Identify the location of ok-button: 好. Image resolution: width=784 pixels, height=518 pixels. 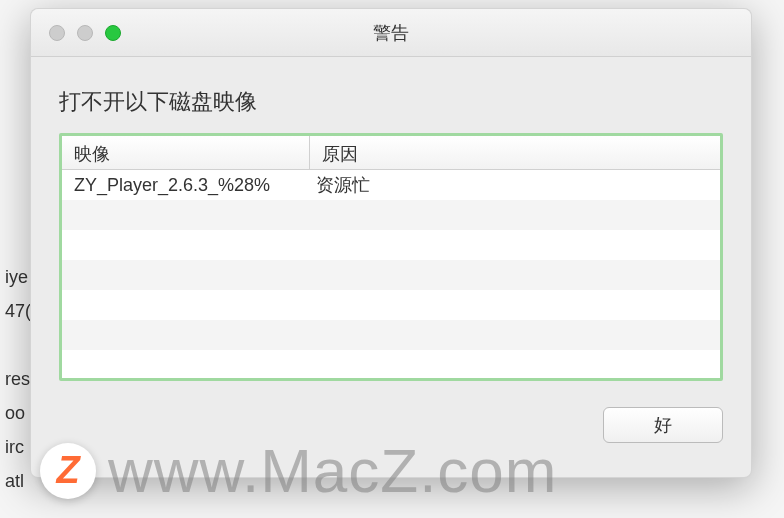
(663, 425).